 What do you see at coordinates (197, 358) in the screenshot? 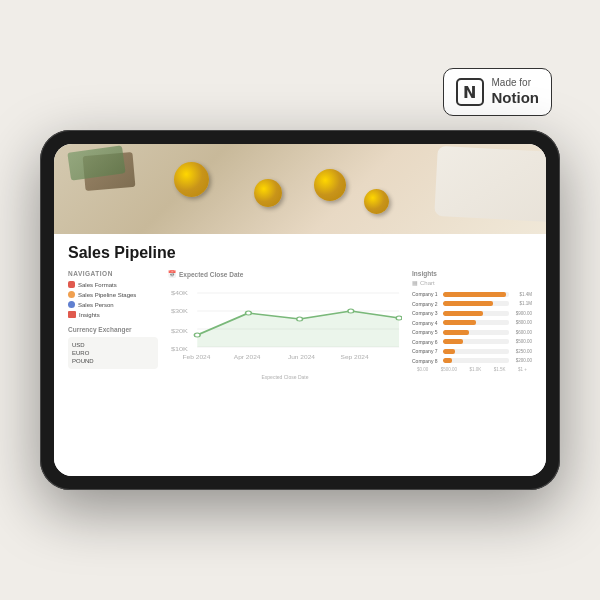
I see `svg-text: Feb 2024` at bounding box center [197, 358].